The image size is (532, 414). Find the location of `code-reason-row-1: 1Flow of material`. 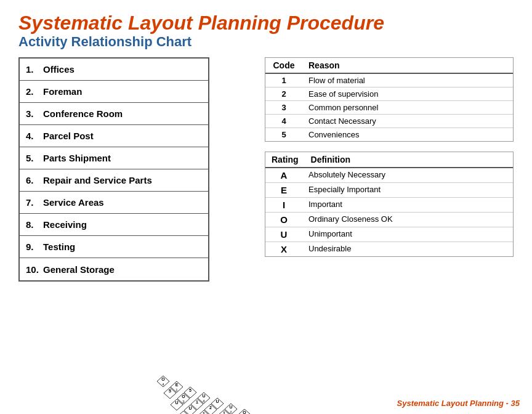

code-reason-row-1: 1Flow of material is located at coordinates (389, 81).